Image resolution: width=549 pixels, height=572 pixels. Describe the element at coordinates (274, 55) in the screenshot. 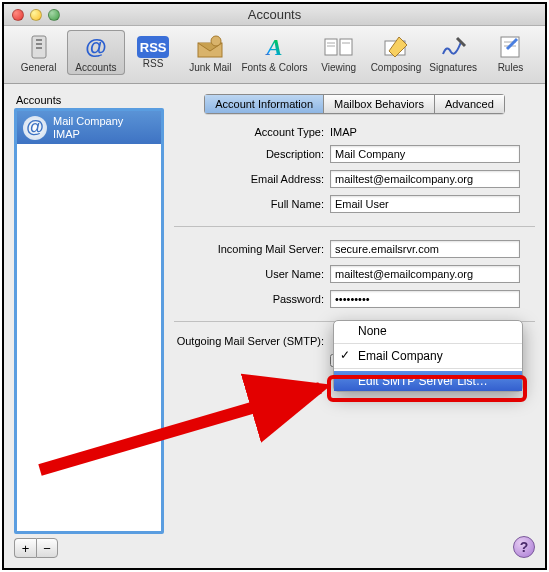

I see `preferences-toolbar: General @ Accounts RSS RSS Junk Mail A F…` at that location.